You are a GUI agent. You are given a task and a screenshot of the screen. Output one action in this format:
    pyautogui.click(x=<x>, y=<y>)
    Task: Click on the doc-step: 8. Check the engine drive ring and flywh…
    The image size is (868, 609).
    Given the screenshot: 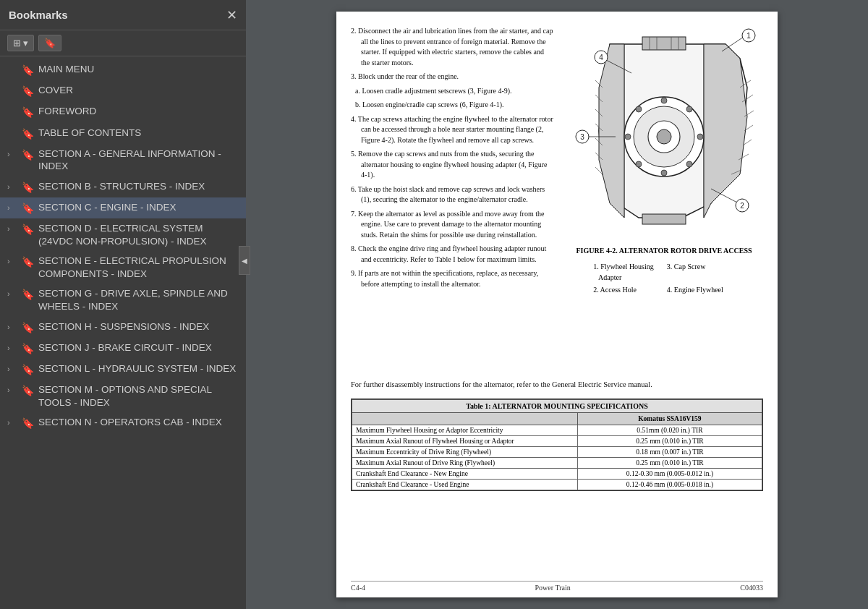 What is the action you would take?
    pyautogui.click(x=452, y=255)
    